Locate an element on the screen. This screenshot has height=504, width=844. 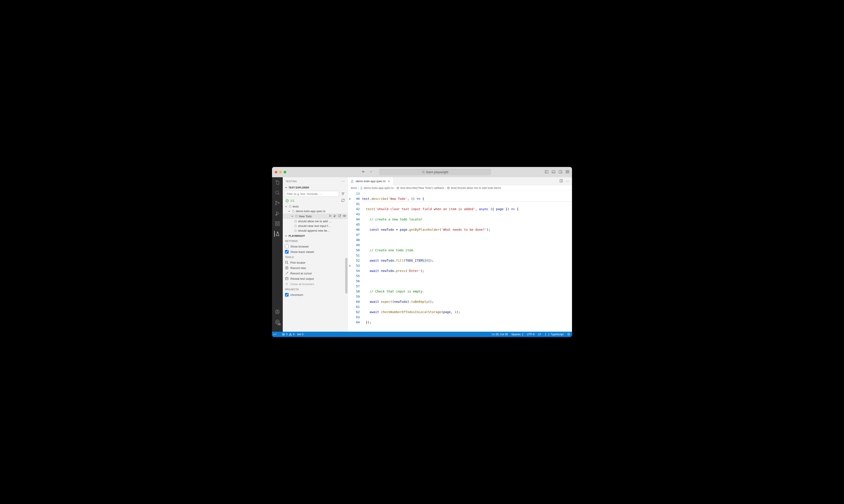
extensions-icon is located at coordinates (277, 223).